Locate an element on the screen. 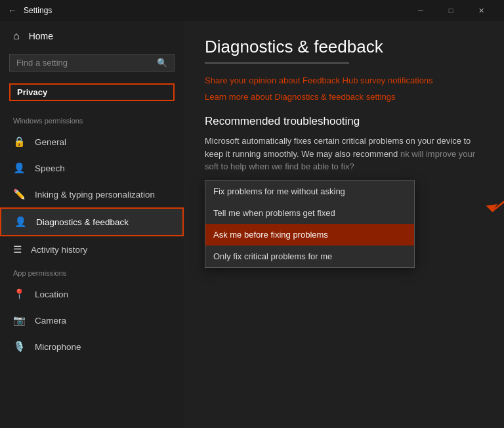  sidebar-item-label: Microphone is located at coordinates (58, 347).